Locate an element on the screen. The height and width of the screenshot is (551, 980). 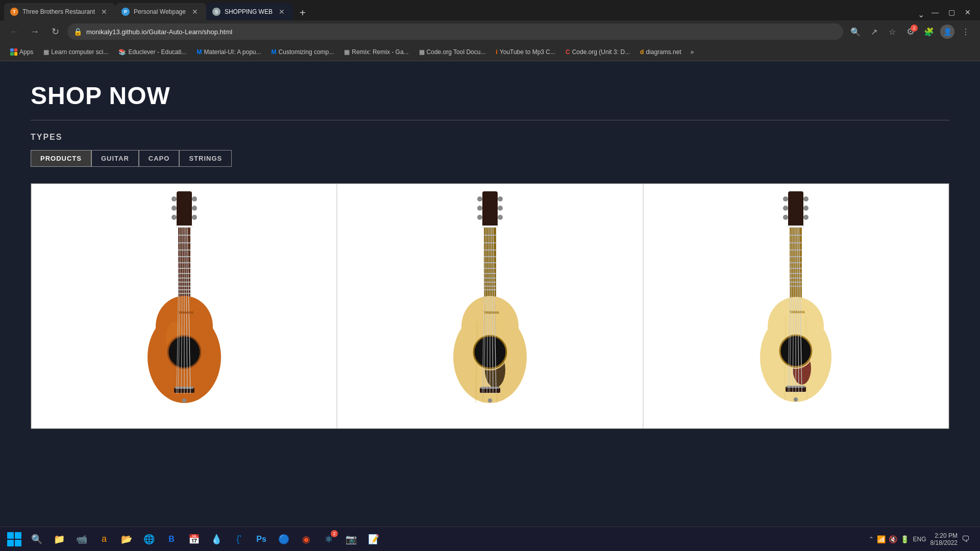
forward-button: → is located at coordinates (35, 32).